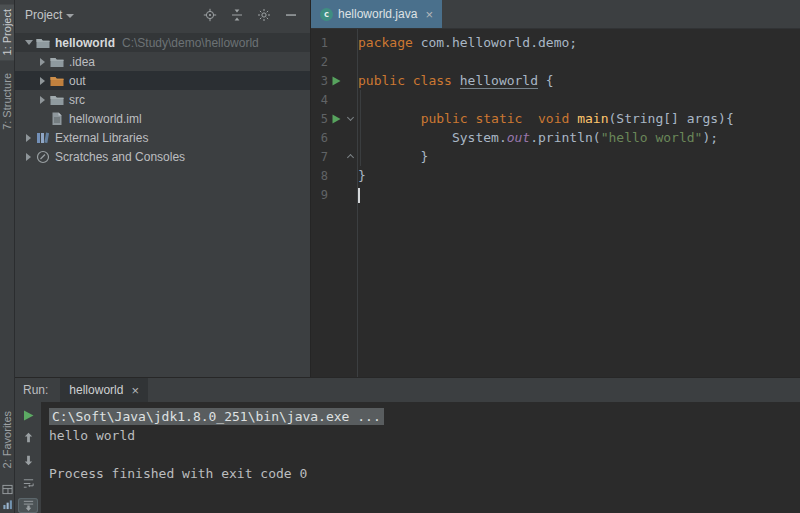  I want to click on run-toolbar, so click(28, 458).